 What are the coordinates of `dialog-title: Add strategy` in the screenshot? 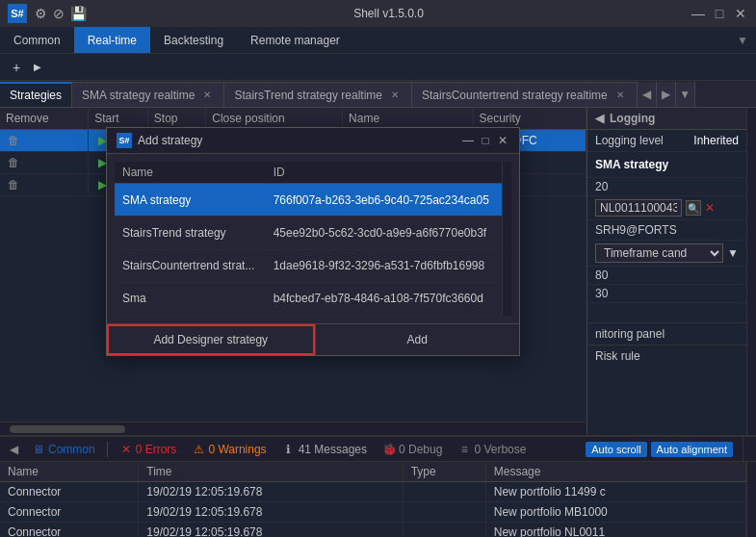 It's located at (300, 141).